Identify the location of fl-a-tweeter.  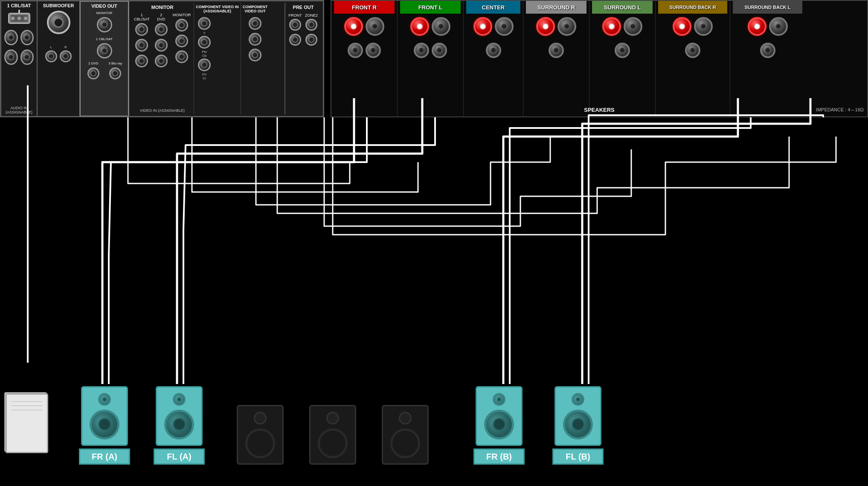
(179, 399).